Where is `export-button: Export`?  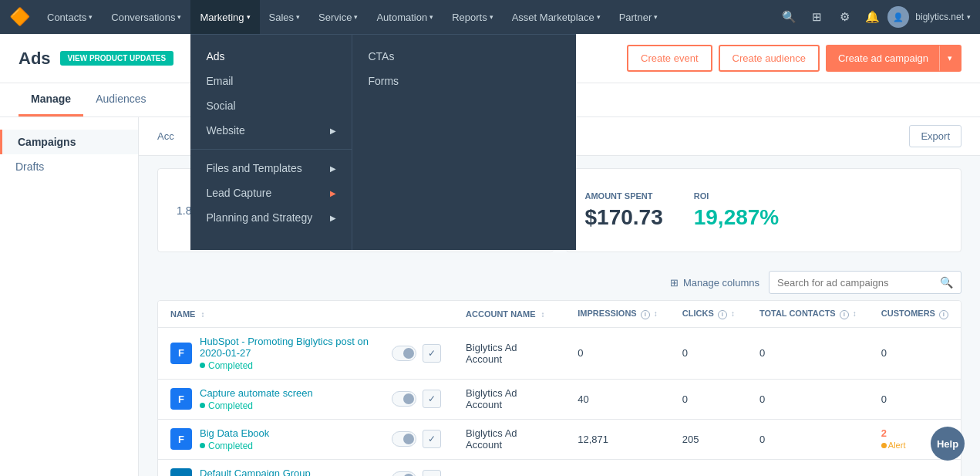
export-button: Export is located at coordinates (935, 136).